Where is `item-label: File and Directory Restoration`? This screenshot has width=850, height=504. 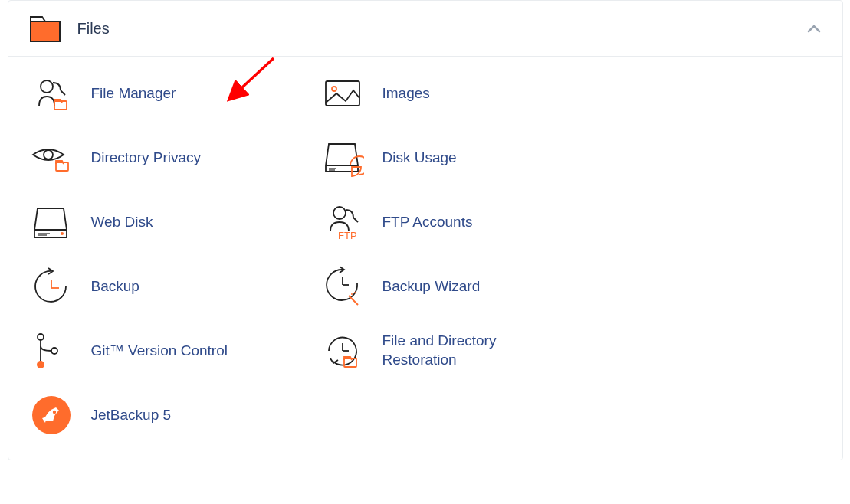
item-label: File and Directory Restoration is located at coordinates (459, 351).